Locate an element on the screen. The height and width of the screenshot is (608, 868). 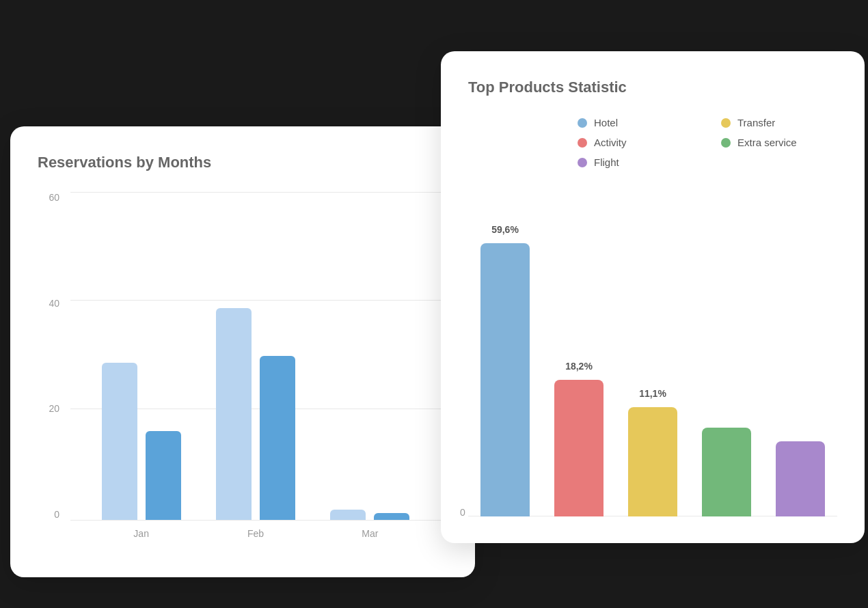
product-bar-transfer: 11,1% is located at coordinates (653, 462).